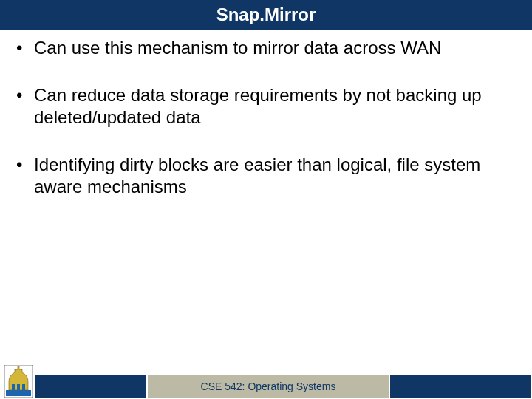 The width and height of the screenshot is (532, 399). Describe the element at coordinates (266, 15) in the screenshot. I see `slide-title: Snap.Mirror` at that location.